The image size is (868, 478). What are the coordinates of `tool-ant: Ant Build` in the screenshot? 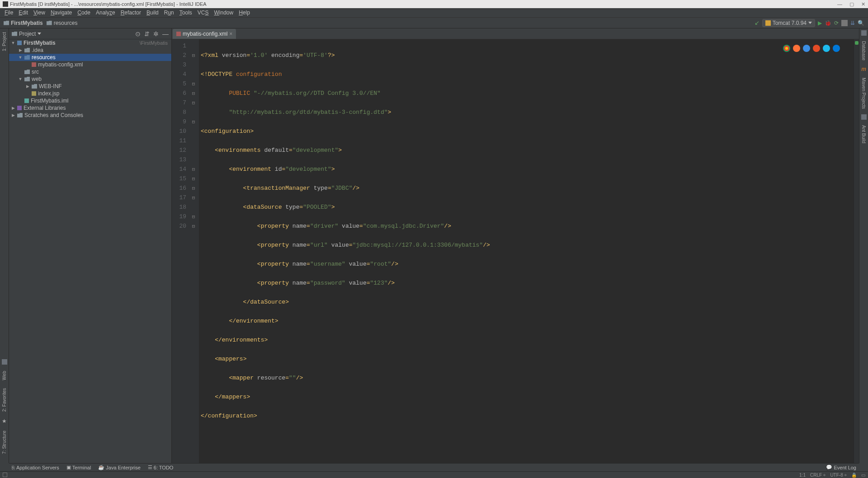 It's located at (863, 134).